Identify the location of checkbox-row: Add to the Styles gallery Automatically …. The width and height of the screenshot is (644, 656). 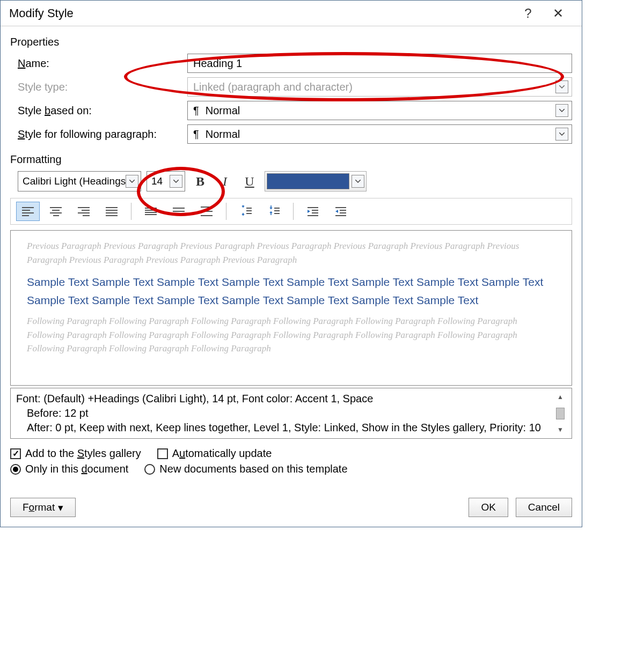
(291, 454).